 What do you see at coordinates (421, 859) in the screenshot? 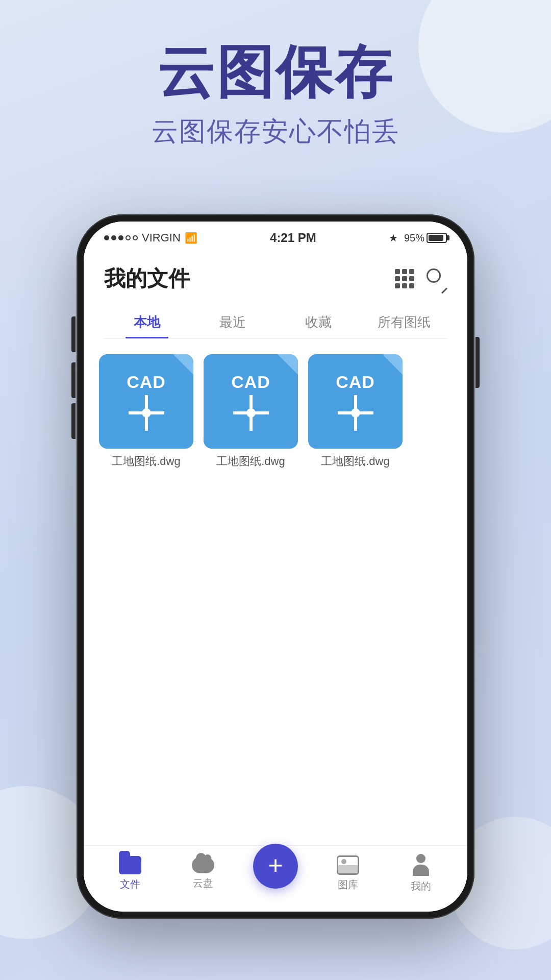
I see `person-head` at bounding box center [421, 859].